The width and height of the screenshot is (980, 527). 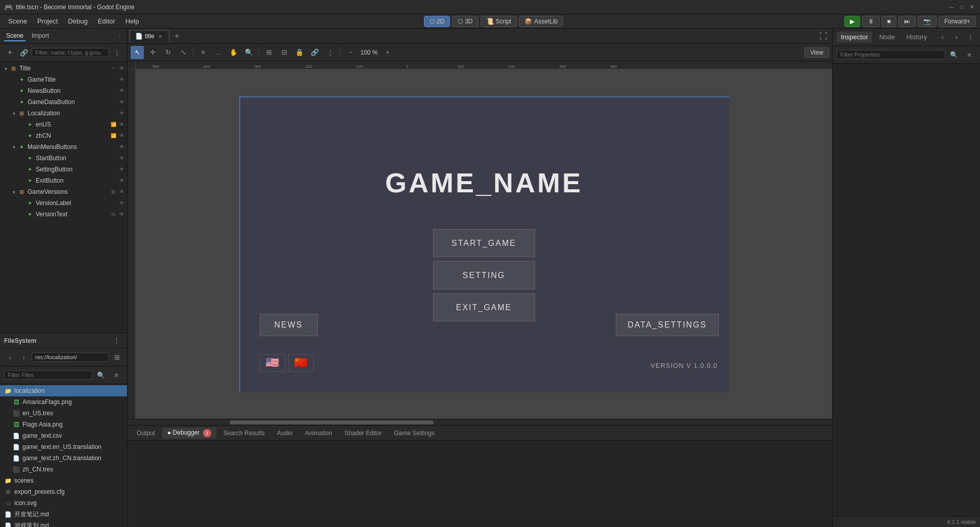 I want to click on tree-item-zhcn: ✦zhCN📶👁, so click(x=63, y=136).